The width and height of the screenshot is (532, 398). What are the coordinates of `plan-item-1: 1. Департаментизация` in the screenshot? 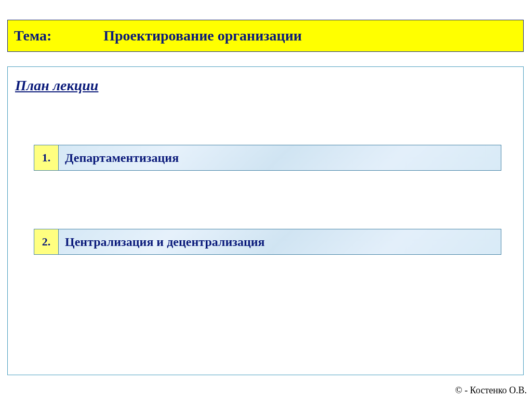 It's located at (268, 158).